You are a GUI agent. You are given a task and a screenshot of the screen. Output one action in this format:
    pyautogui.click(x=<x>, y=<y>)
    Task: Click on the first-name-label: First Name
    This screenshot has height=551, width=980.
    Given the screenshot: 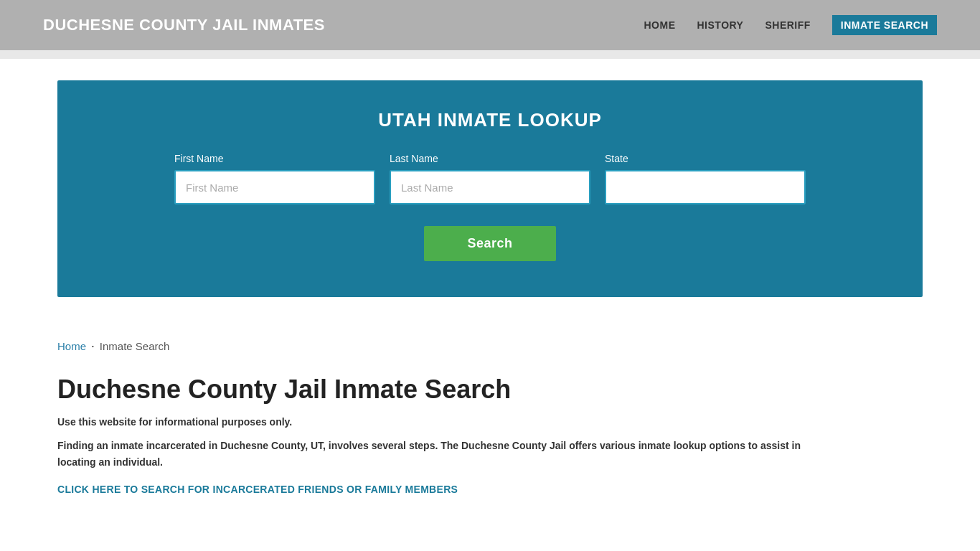 What is the action you would take?
    pyautogui.click(x=275, y=159)
    